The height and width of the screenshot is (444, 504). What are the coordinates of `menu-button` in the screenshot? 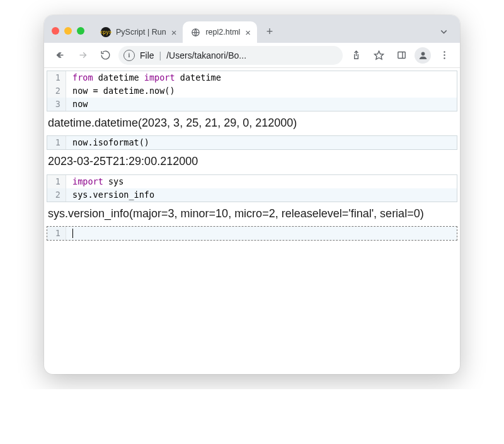 It's located at (444, 55).